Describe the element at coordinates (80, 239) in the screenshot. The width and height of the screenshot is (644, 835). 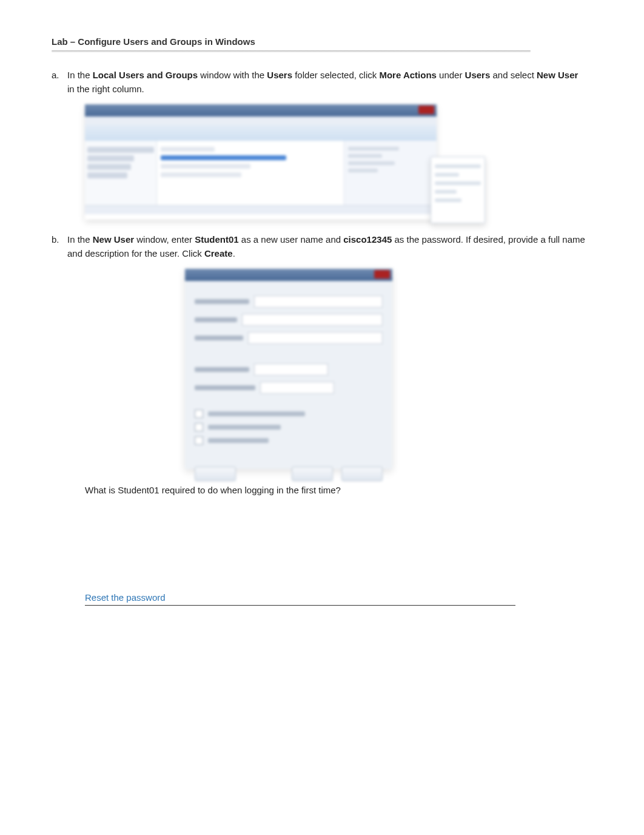
I see `step-b-text-1: In the` at that location.